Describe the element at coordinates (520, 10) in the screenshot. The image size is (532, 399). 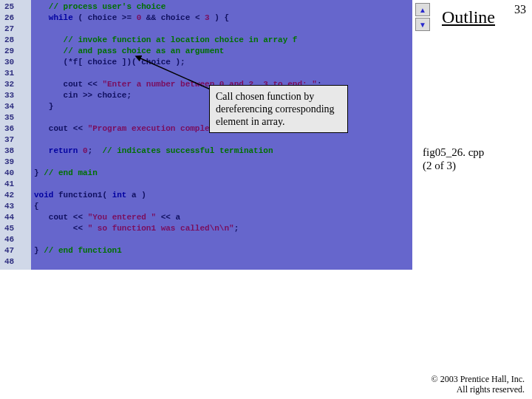
I see `slide-number: 33` at that location.